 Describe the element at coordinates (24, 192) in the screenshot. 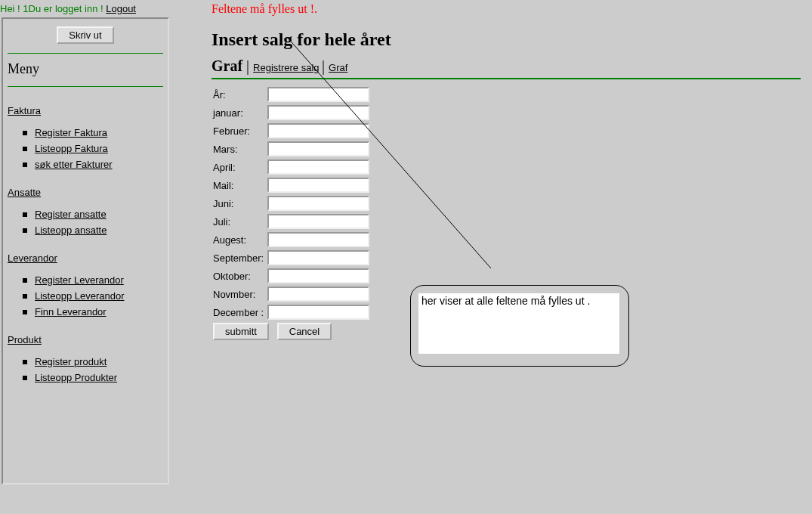

I see `section-title-ansatte: Ansatte` at that location.